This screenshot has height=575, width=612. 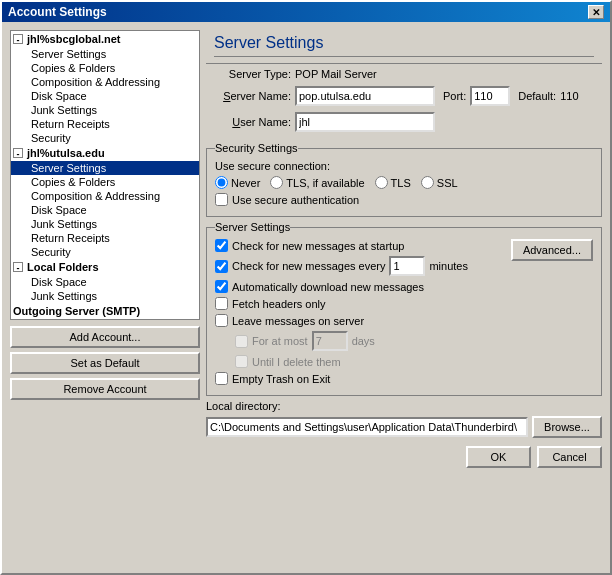 I want to click on radio-tls-if-avail-input, so click(x=276, y=182).